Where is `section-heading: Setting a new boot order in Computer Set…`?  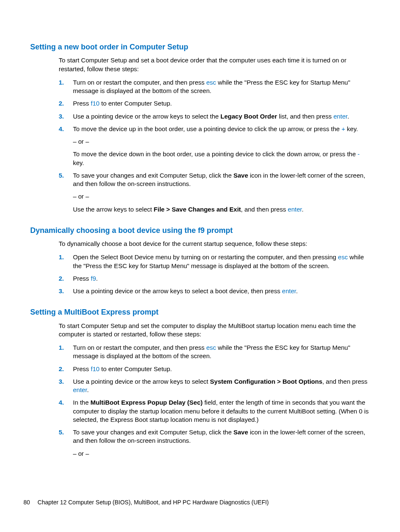
section-heading: Setting a new boot order in Computer Set… is located at coordinates (200, 47).